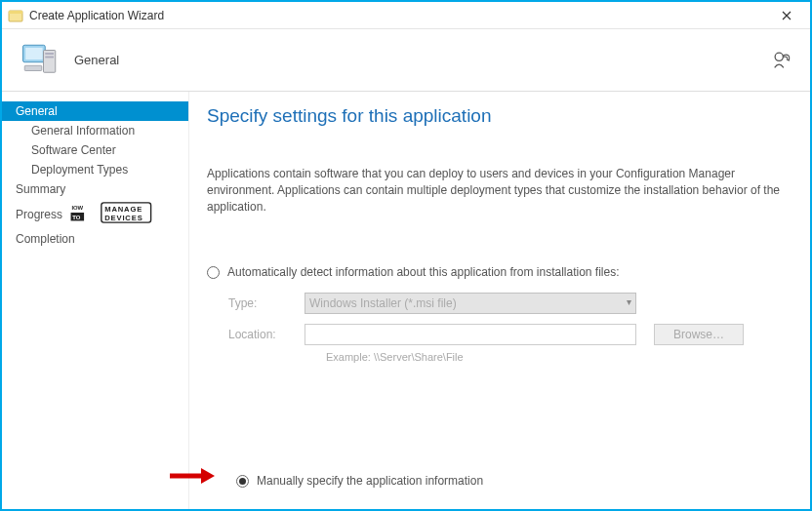 This screenshot has width=812, height=511. Describe the element at coordinates (37, 111) in the screenshot. I see `sidebar-item-label: General` at that location.